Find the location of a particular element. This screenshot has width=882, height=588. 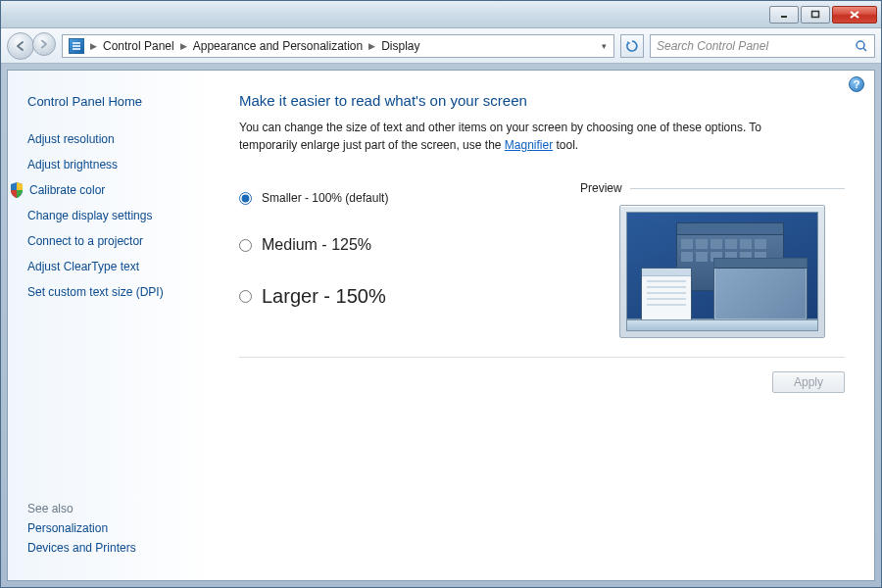

see-also-label: See also is located at coordinates (114, 509).